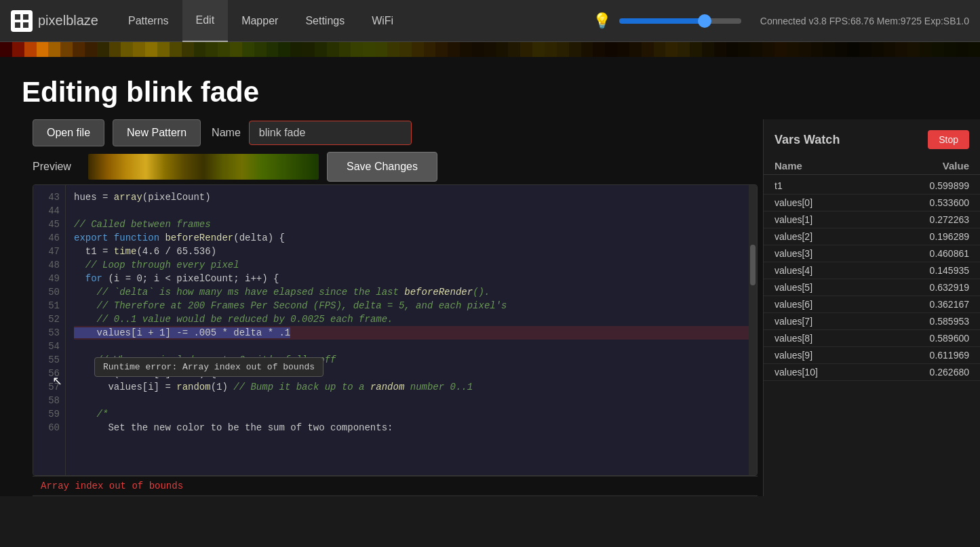 The width and height of the screenshot is (980, 547). What do you see at coordinates (872, 186) in the screenshot?
I see `var-row-0: t10.599899` at bounding box center [872, 186].